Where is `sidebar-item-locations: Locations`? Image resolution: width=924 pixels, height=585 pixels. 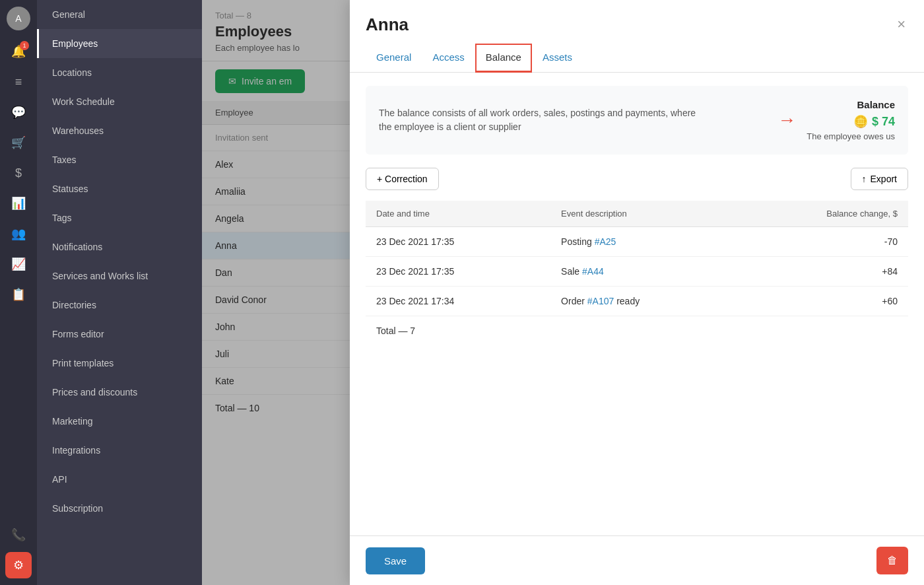
sidebar-item-locations: Locations is located at coordinates (119, 73).